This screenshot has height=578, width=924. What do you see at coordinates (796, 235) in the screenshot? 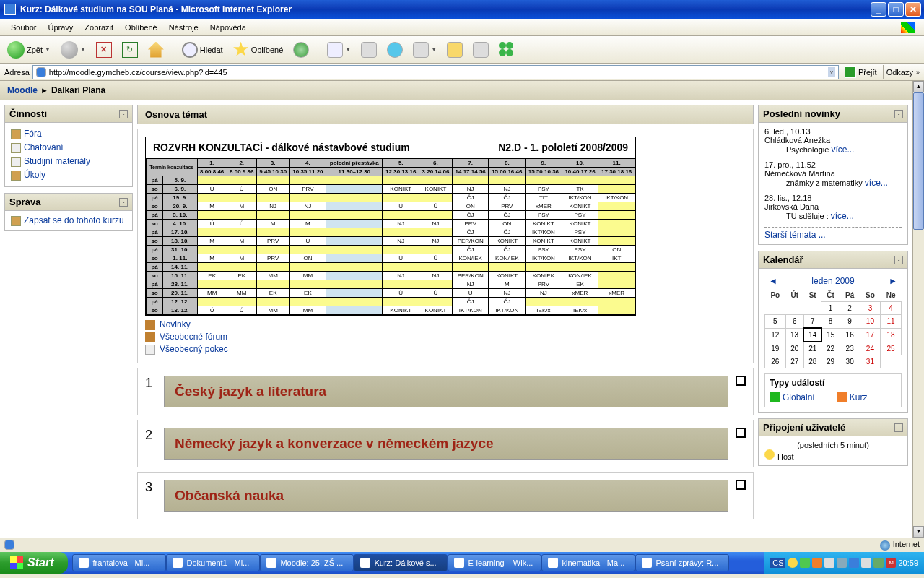
I see `old-topics-link: Starší témata ...` at bounding box center [796, 235].